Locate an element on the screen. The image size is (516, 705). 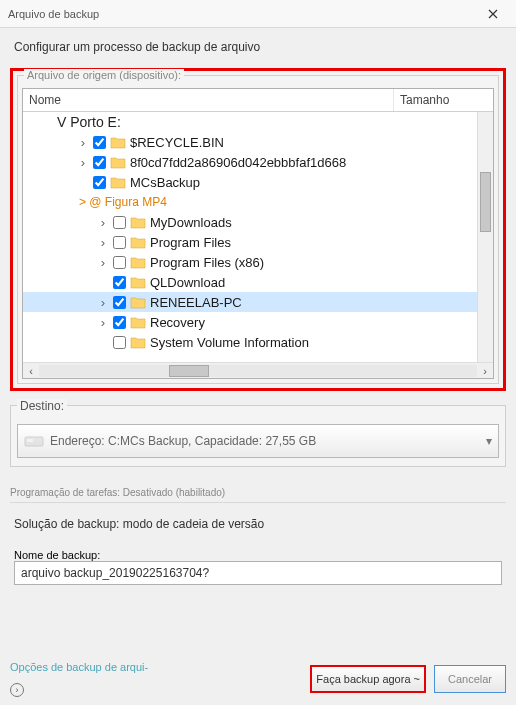
backup-name-input is located at coordinates (258, 573).